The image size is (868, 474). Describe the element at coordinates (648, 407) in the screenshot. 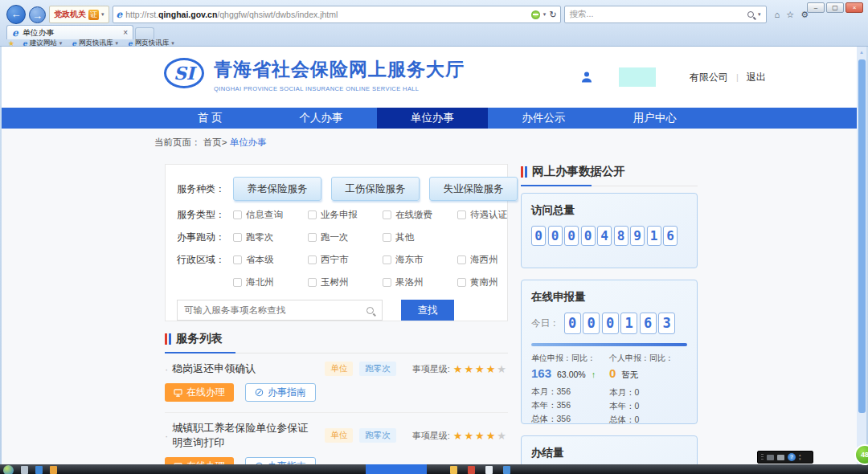

I see `stats-row: 本年：0` at that location.